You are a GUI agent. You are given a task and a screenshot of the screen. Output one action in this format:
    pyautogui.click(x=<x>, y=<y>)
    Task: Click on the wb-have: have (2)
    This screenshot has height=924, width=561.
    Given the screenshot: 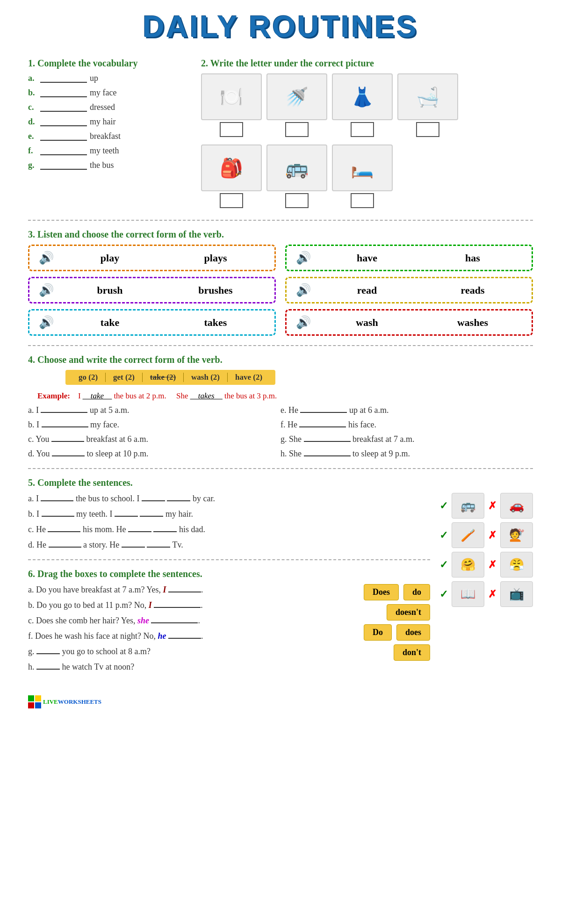 What is the action you would take?
    pyautogui.click(x=249, y=377)
    